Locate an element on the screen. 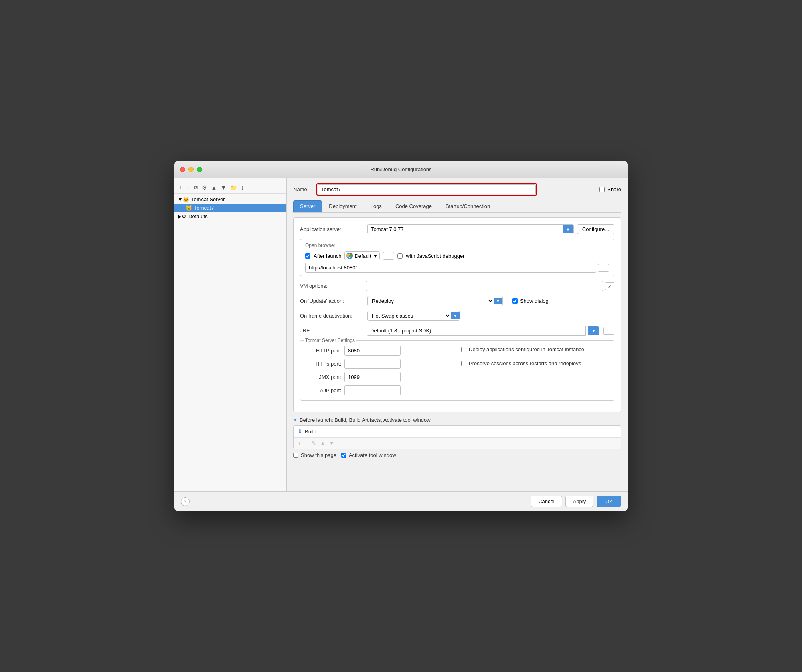 The width and height of the screenshot is (802, 672). show-page-label: Show this page is located at coordinates (318, 455).